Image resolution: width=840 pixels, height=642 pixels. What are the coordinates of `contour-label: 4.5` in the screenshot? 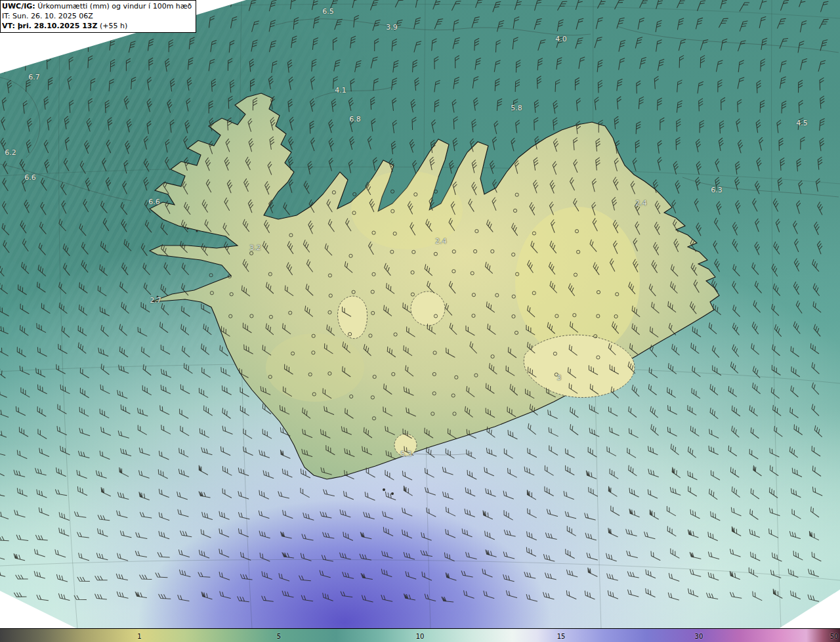 It's located at (802, 123).